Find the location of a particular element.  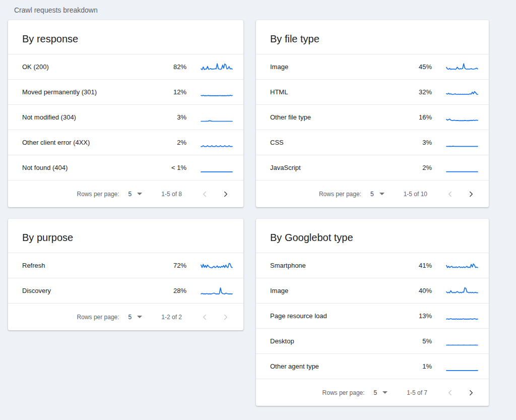

row-label: Other client error (4XX) is located at coordinates (92, 142).